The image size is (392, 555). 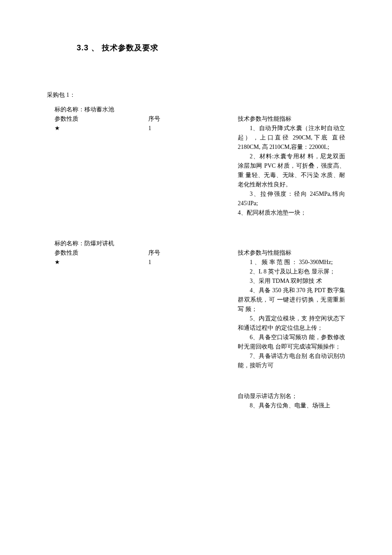 What do you see at coordinates (291, 361) in the screenshot?
I see `tech-para: 7、具备讲话方电台别 名自动识别功能，接听方可` at bounding box center [291, 361].